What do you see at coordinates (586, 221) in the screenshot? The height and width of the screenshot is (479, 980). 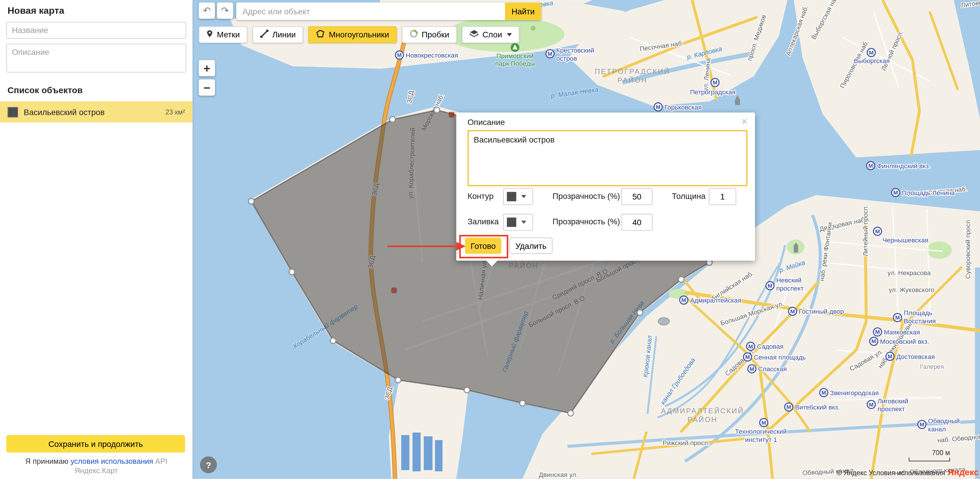 I see `fill-opacity-label: Прозрачность (%)` at bounding box center [586, 221].